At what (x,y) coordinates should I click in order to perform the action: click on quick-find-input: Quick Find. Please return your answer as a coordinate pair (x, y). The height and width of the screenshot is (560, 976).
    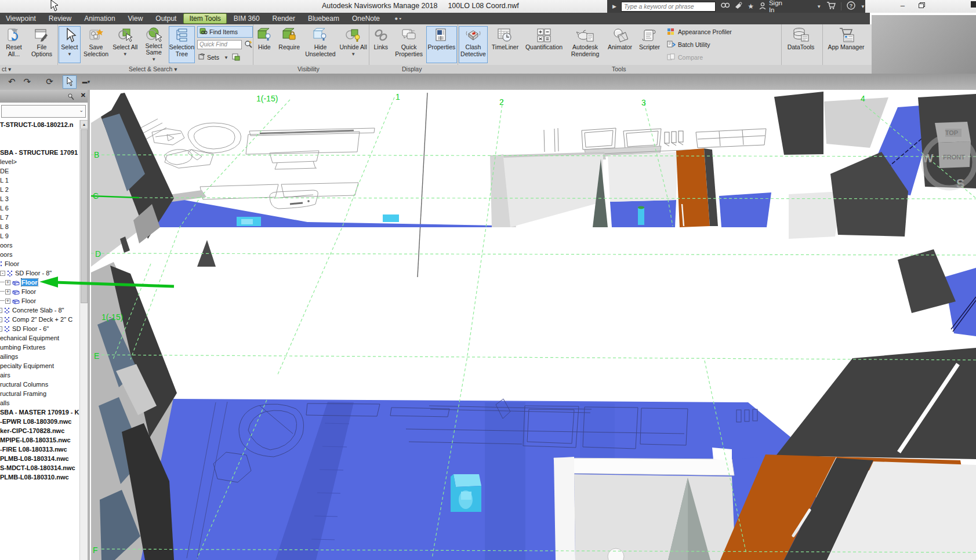
    Looking at the image, I should click on (219, 45).